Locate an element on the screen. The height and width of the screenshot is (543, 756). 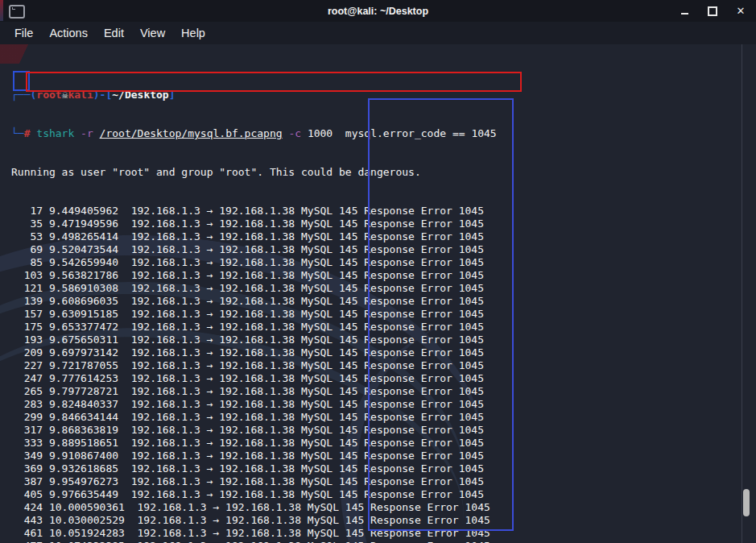
packet-row: 85 9.542659940 192.168.1.3 → 192.168.1.3… is located at coordinates (254, 263).